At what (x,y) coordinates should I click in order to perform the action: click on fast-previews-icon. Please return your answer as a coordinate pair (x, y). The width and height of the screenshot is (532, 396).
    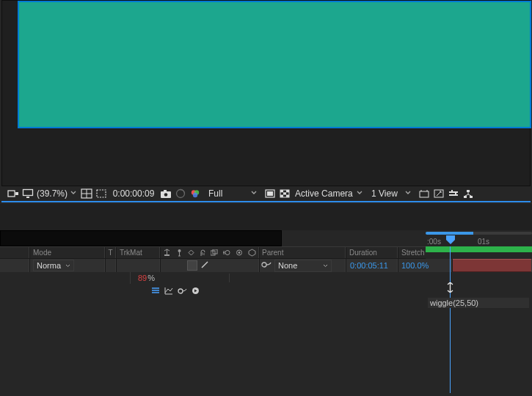
    Looking at the image, I should click on (439, 194).